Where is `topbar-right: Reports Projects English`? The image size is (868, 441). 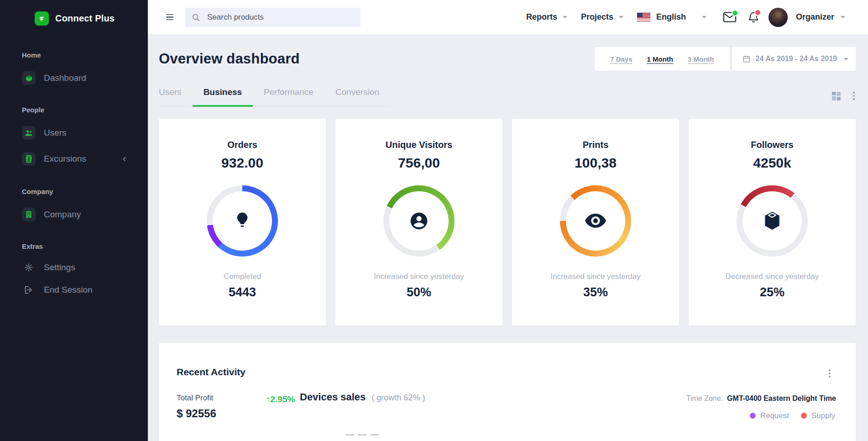
topbar-right: Reports Projects English is located at coordinates (697, 17).